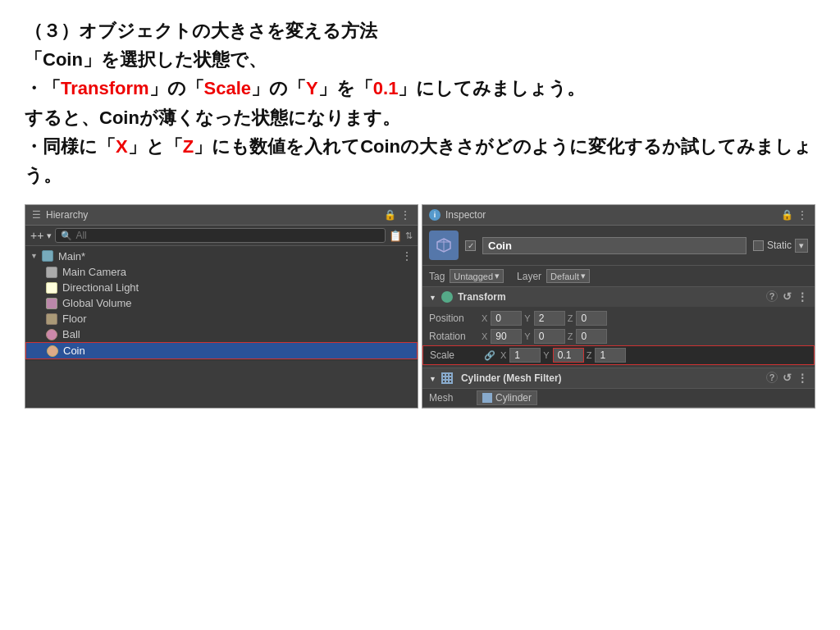 This screenshot has width=840, height=630. Describe the element at coordinates (788, 215) in the screenshot. I see `inspector-lock-icon: 🔒` at that location.